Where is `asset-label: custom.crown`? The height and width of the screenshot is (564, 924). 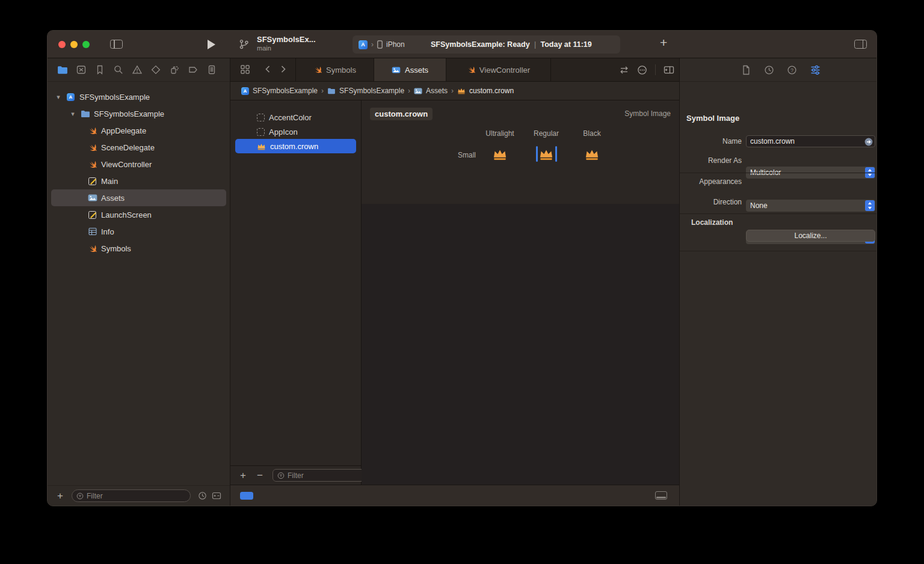
asset-label: custom.crown is located at coordinates (294, 147).